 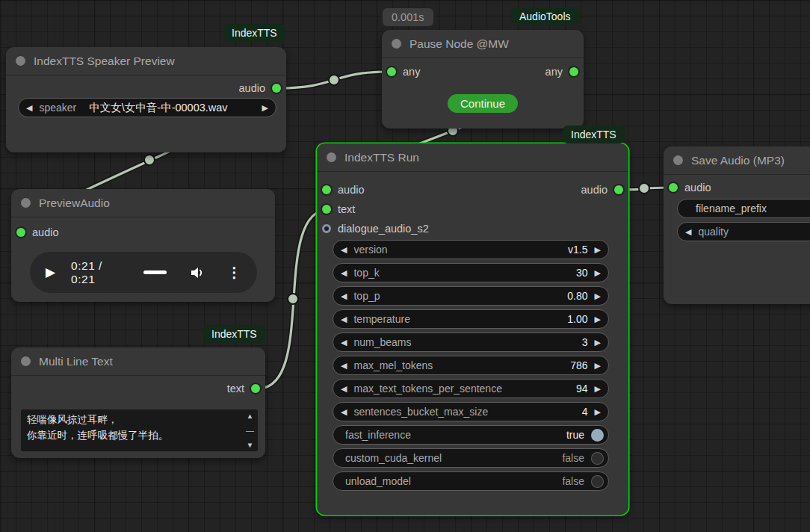 I want to click on toggle-on-icon, so click(x=598, y=435).